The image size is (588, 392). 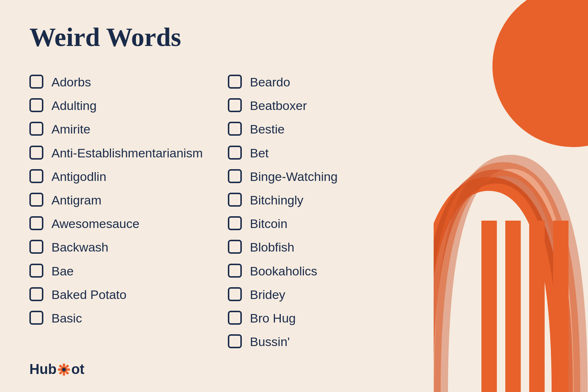 I want to click on list-item: Bet, so click(x=316, y=153).